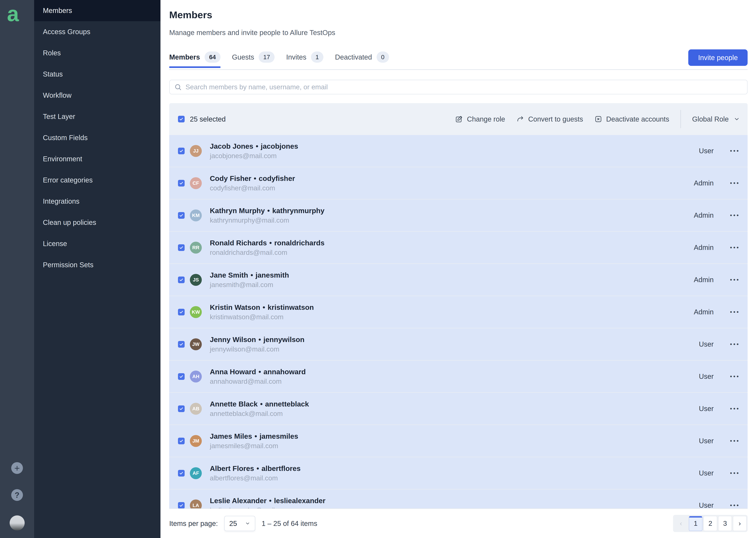 This screenshot has width=756, height=538. What do you see at coordinates (362, 60) in the screenshot?
I see `tab-deactivated: Deactivated 0` at bounding box center [362, 60].